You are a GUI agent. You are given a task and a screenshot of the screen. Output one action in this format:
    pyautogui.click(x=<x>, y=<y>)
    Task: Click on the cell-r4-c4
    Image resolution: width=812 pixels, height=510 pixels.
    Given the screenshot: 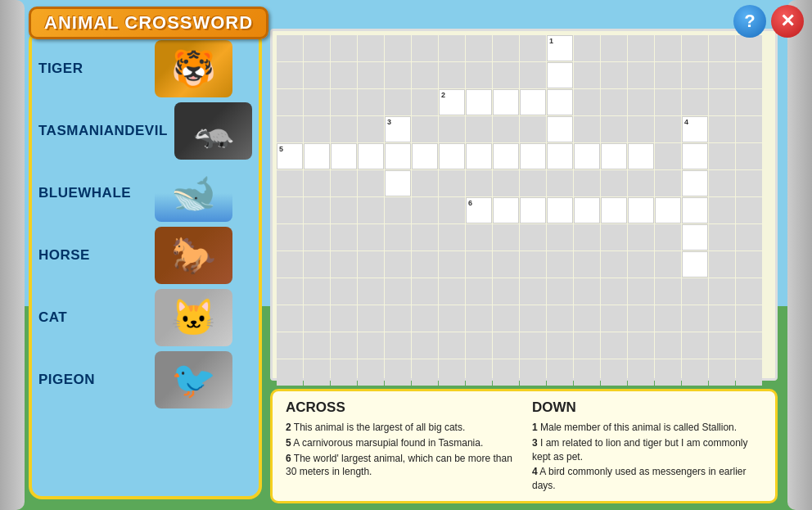 What is the action you would take?
    pyautogui.click(x=398, y=156)
    